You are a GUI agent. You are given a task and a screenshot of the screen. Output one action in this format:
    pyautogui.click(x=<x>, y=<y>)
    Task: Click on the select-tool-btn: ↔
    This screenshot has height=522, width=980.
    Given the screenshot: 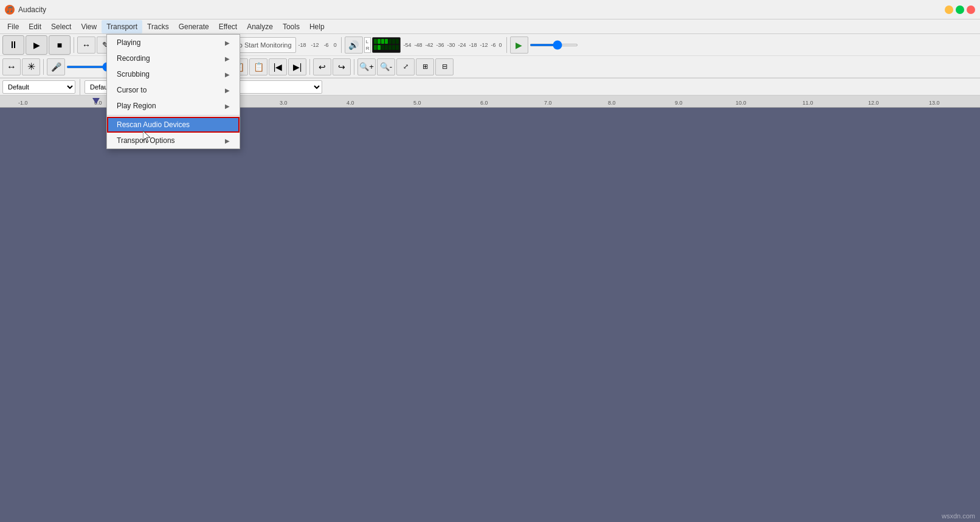 What is the action you would take?
    pyautogui.click(x=86, y=45)
    